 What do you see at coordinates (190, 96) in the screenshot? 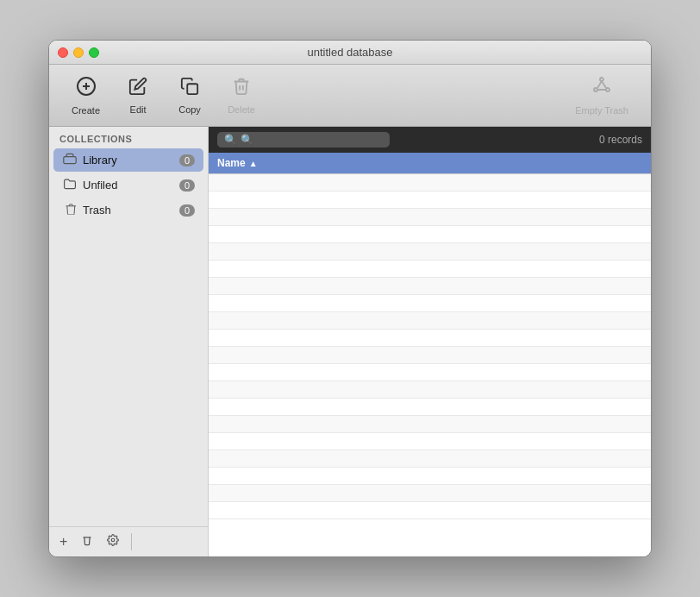
I see `copy-button: Copy` at bounding box center [190, 96].